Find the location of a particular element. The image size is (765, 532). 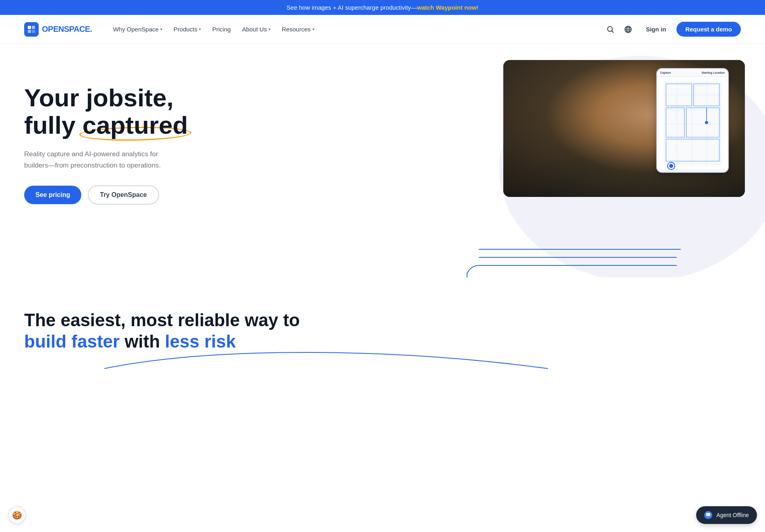

try-openspace-button: Try OpenSpace is located at coordinates (123, 195).